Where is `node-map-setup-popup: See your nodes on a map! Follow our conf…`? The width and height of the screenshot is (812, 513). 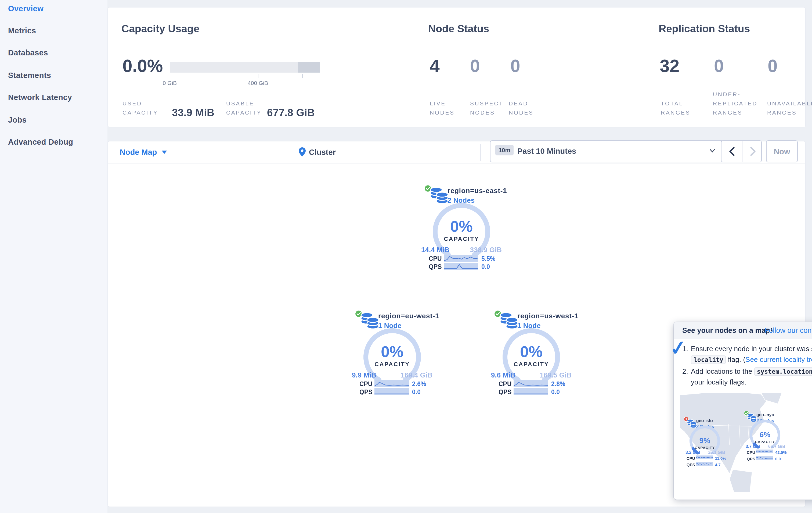 node-map-setup-popup: See your nodes on a map! Follow our conf… is located at coordinates (743, 411).